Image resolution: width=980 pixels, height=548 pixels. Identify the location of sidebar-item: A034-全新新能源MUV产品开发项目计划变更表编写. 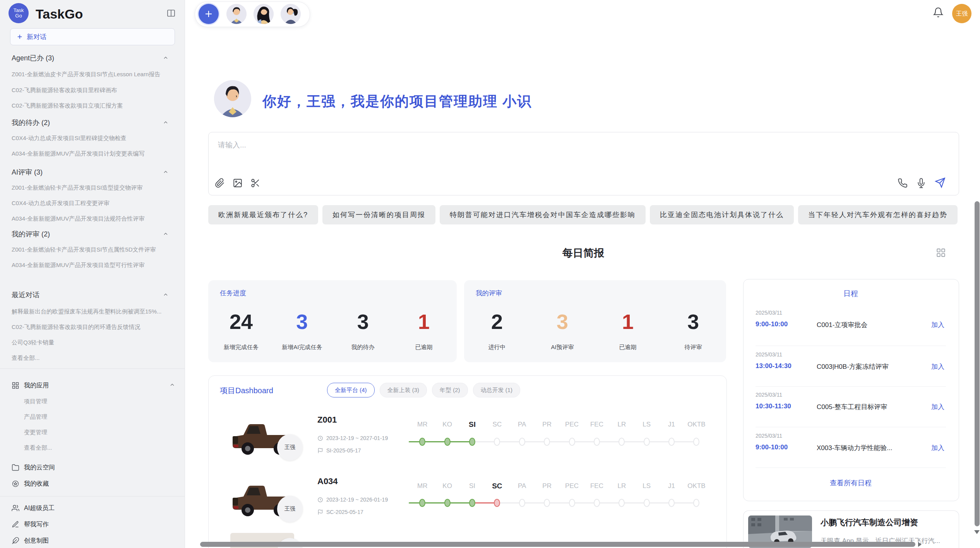
(94, 154).